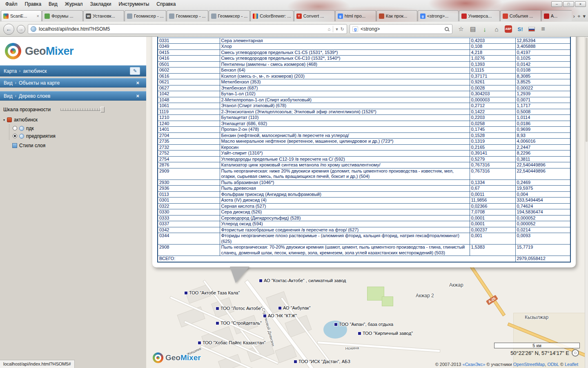 Image resolution: width=588 pixels, height=368 pixels. I want to click on bookmark-star-icon: ☆, so click(461, 29).